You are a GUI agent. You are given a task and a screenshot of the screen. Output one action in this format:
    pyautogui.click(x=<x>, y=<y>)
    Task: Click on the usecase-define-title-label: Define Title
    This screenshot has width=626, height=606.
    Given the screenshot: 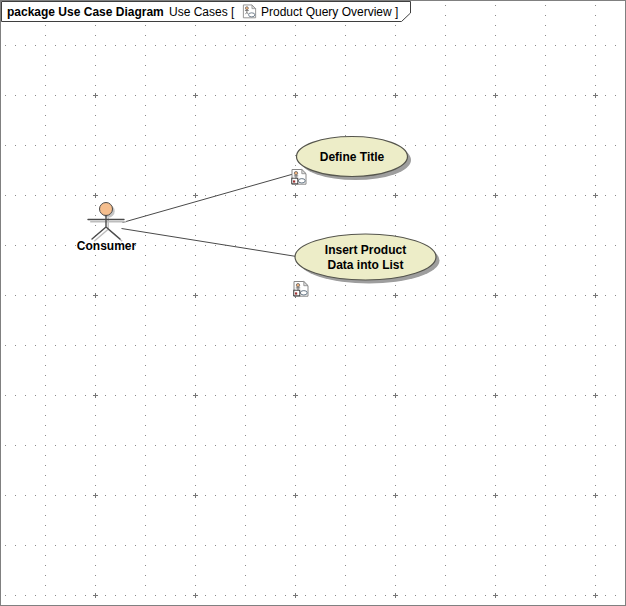 What is the action you would take?
    pyautogui.click(x=352, y=157)
    